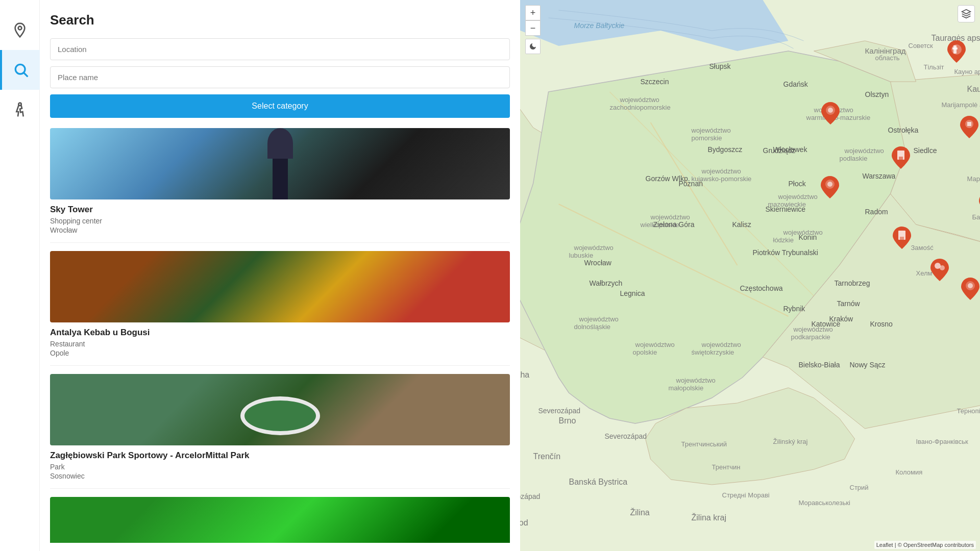 The width and height of the screenshot is (980, 551). I want to click on svg-text: Моравськолезькі, so click(825, 503).